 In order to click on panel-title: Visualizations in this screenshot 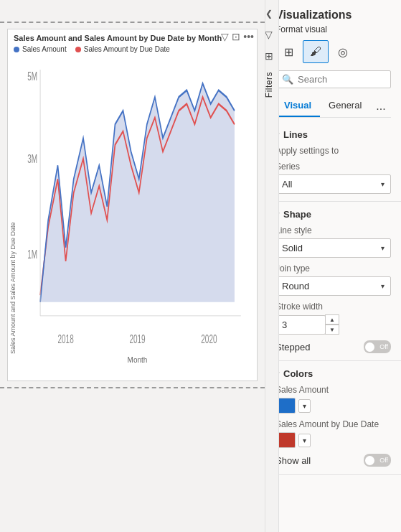, I will do `click(333, 15)`.